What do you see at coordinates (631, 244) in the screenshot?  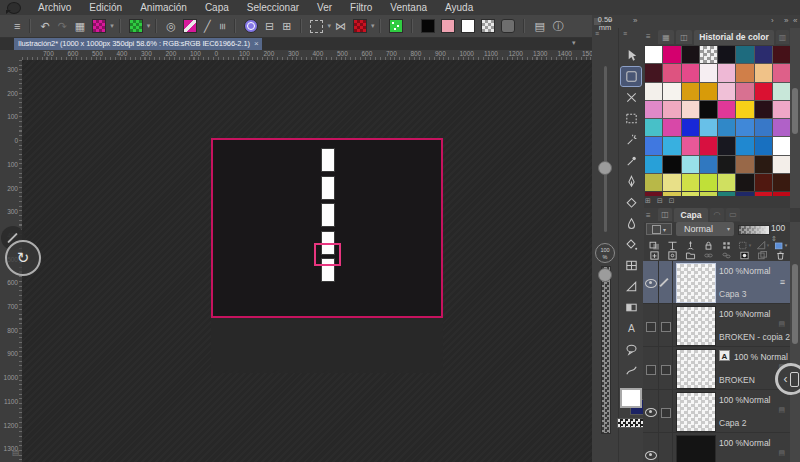 I see `tool-fill` at bounding box center [631, 244].